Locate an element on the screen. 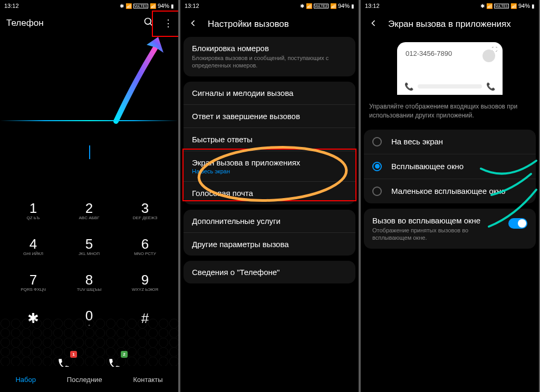 The image size is (540, 392). preview-placeholder is located at coordinates (450, 86).